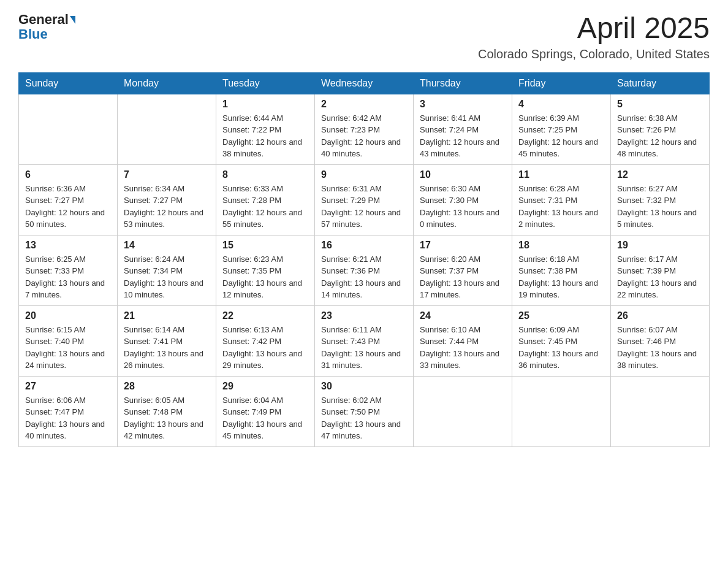 Image resolution: width=728 pixels, height=563 pixels. What do you see at coordinates (167, 175) in the screenshot?
I see `day-number: 7` at bounding box center [167, 175].